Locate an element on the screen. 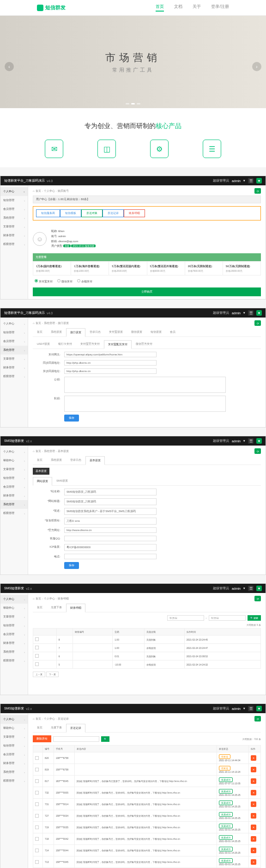 The height and width of the screenshot is (868, 266). pager-prev: 上一页 is located at coordinates (39, 674).